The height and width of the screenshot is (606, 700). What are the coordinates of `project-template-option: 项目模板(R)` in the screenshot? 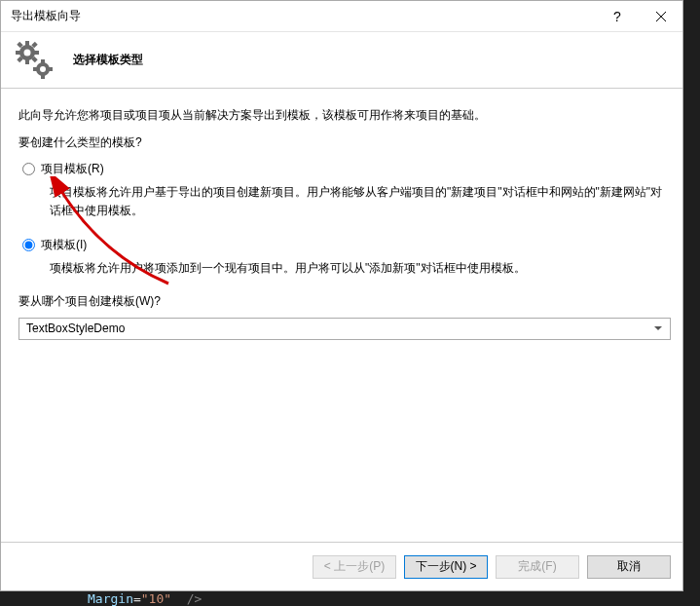 It's located at (347, 170).